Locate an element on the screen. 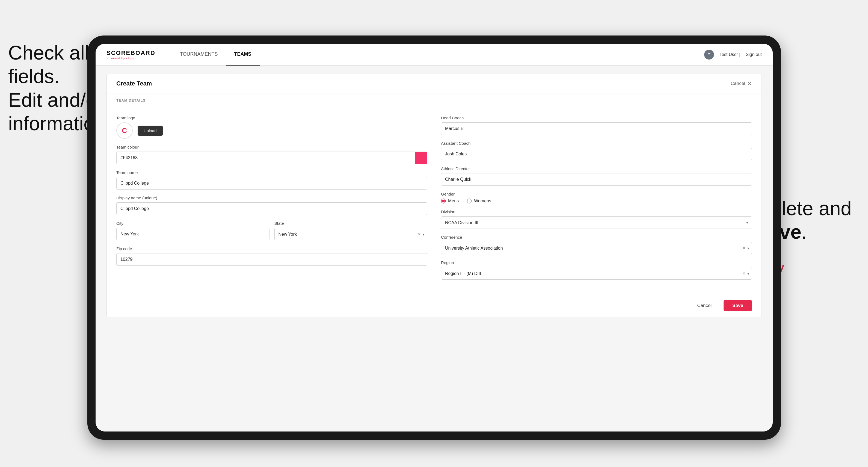 This screenshot has width=868, height=467. save-button: Save is located at coordinates (738, 306).